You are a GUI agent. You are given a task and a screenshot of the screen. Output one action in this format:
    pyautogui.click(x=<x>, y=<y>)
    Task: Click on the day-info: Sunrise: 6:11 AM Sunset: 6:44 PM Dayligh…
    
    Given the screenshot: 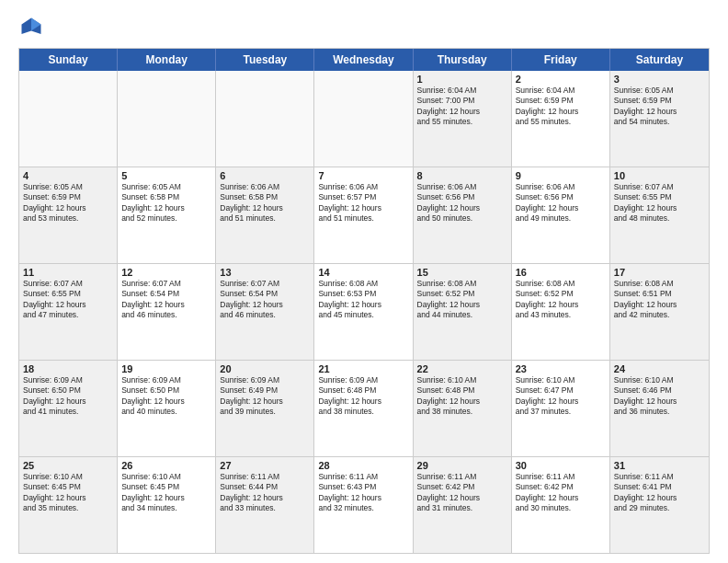 What is the action you would take?
    pyautogui.click(x=265, y=493)
    